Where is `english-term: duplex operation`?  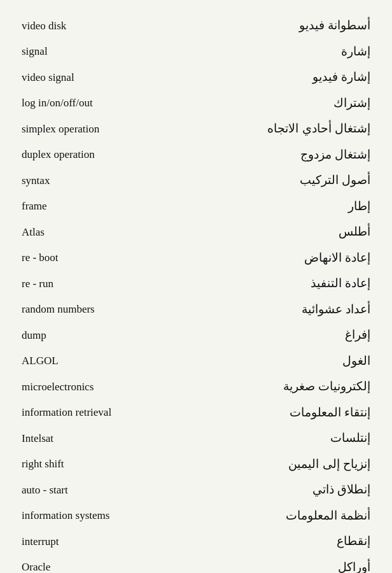 english-term: duplex operation is located at coordinates (99, 155).